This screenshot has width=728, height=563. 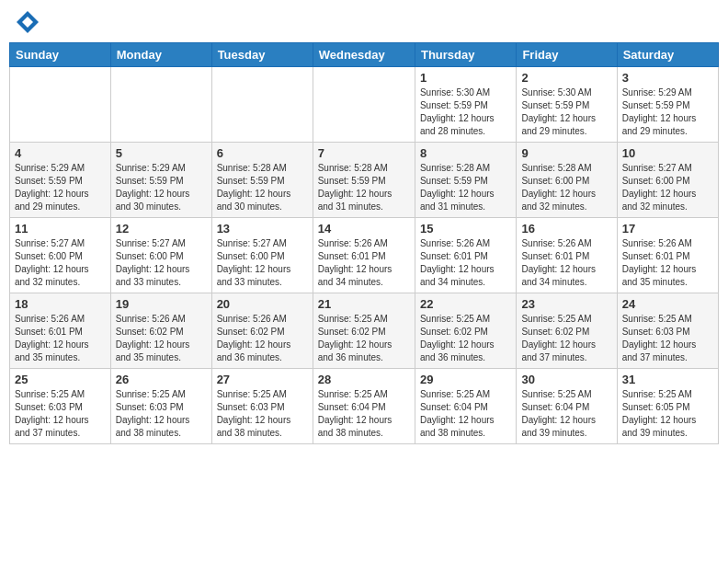 What do you see at coordinates (364, 55) in the screenshot?
I see `calendar-header-row: SundayMondayTuesdayWednesdayThursdayFrid…` at bounding box center [364, 55].